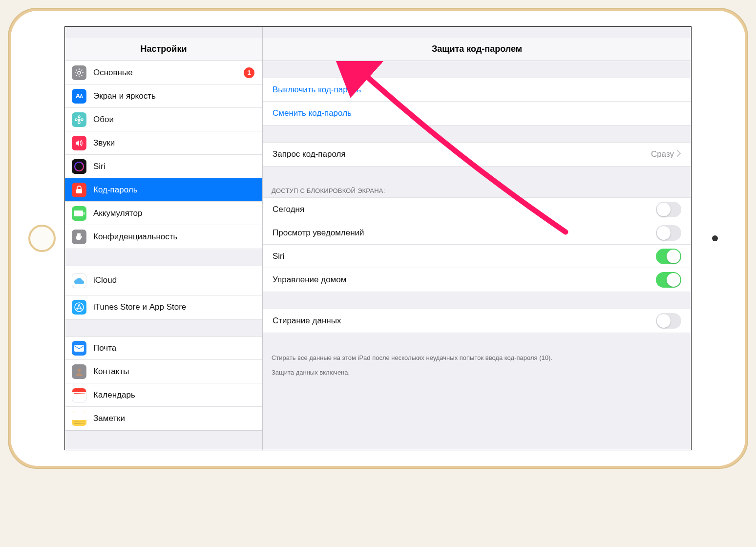 The image size is (756, 547). I want to click on sidebar-item-calendar: Календарь, so click(164, 395).